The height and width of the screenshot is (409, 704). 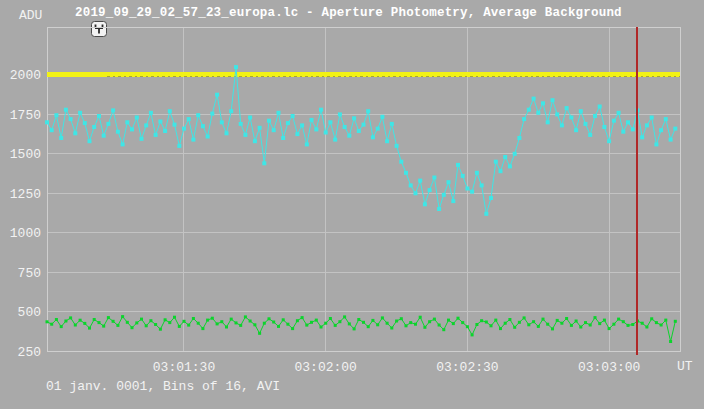 I want to click on y-tick-label: 250, so click(x=30, y=352).